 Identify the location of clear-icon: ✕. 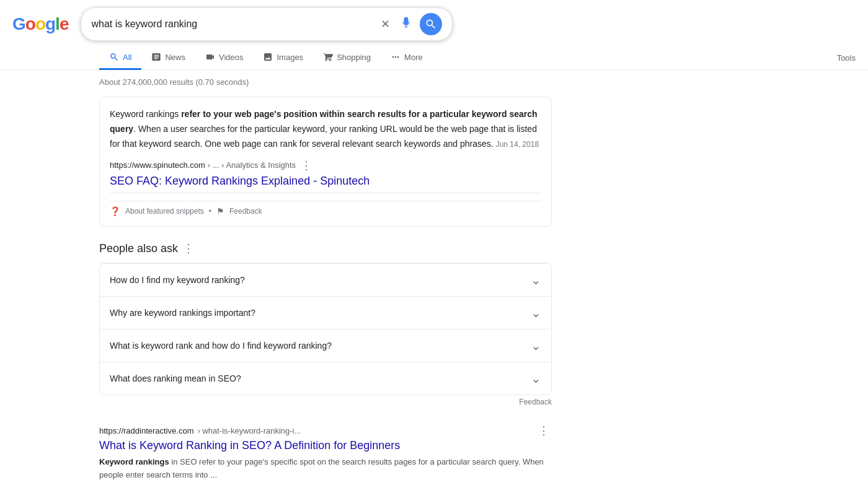
(386, 24).